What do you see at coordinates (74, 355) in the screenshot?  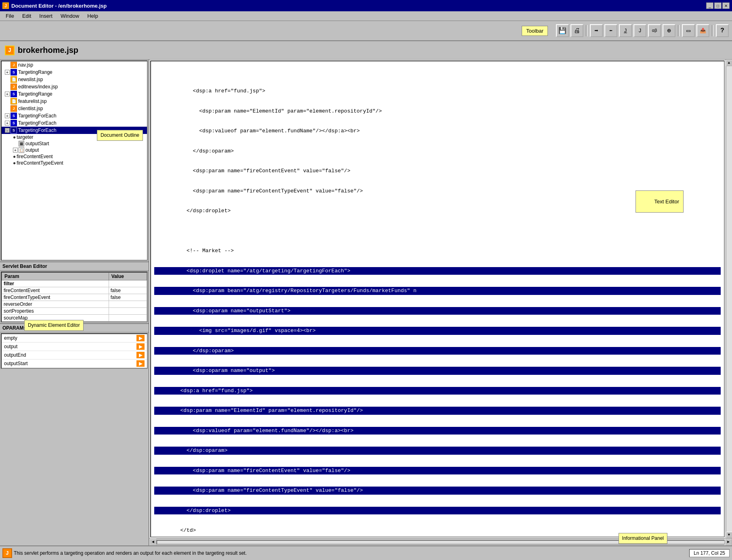 I see `oparam-outputend: outputEnd ▶` at bounding box center [74, 355].